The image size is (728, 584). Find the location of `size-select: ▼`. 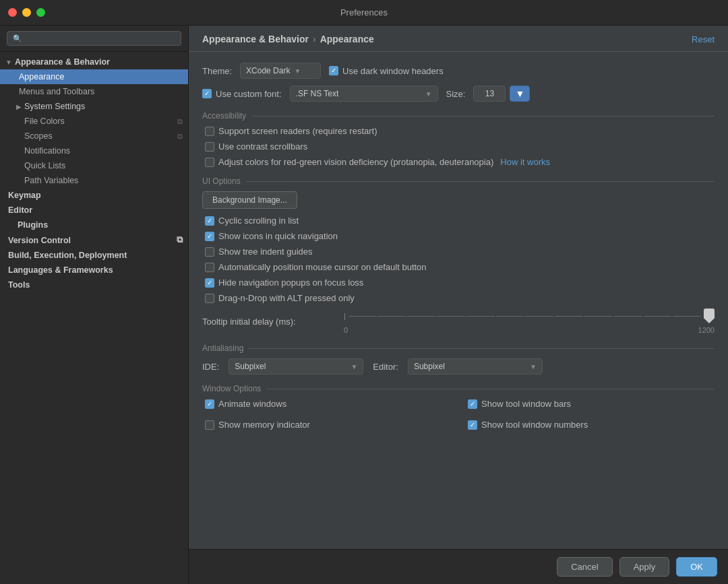

size-select: ▼ is located at coordinates (502, 94).